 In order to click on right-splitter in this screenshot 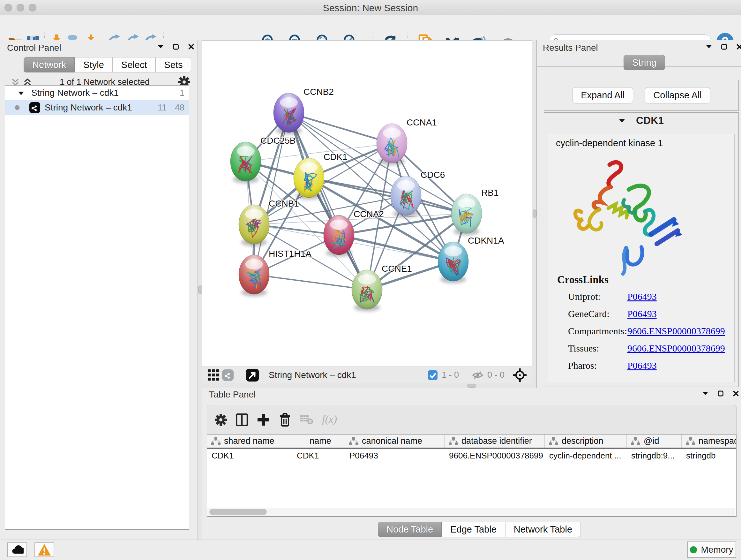, I will do `click(534, 212)`.